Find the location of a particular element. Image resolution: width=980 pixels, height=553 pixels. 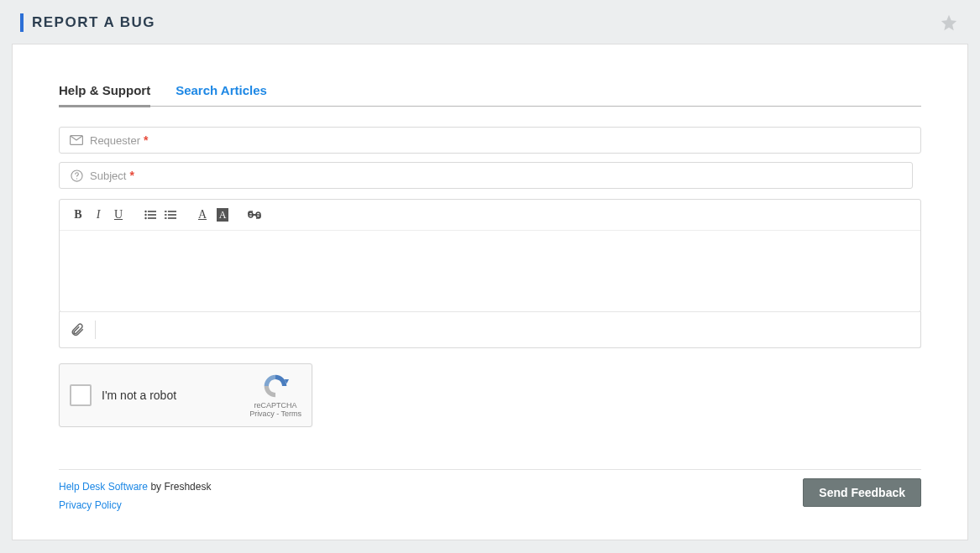

page-title: REPORT A BUG is located at coordinates (94, 23).